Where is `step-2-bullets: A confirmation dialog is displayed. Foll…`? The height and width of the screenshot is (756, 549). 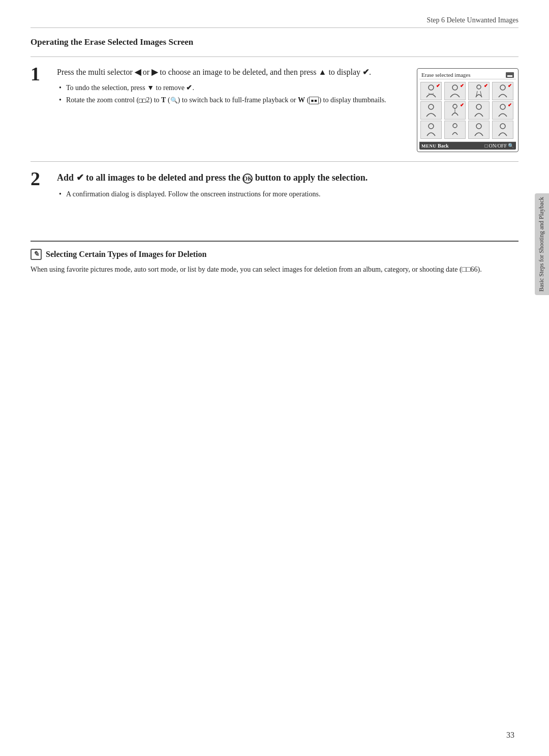
step-2-bullets: A confirmation dialog is displayed. Foll… is located at coordinates (288, 194).